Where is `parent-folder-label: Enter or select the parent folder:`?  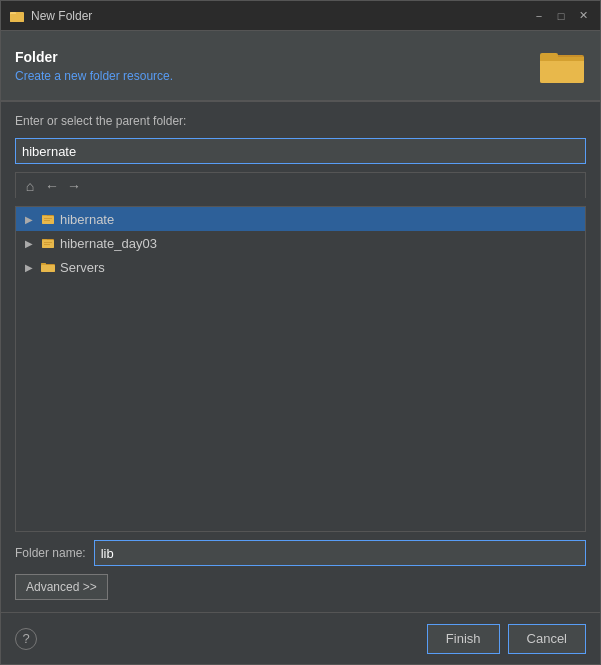 parent-folder-label: Enter or select the parent folder: is located at coordinates (300, 121).